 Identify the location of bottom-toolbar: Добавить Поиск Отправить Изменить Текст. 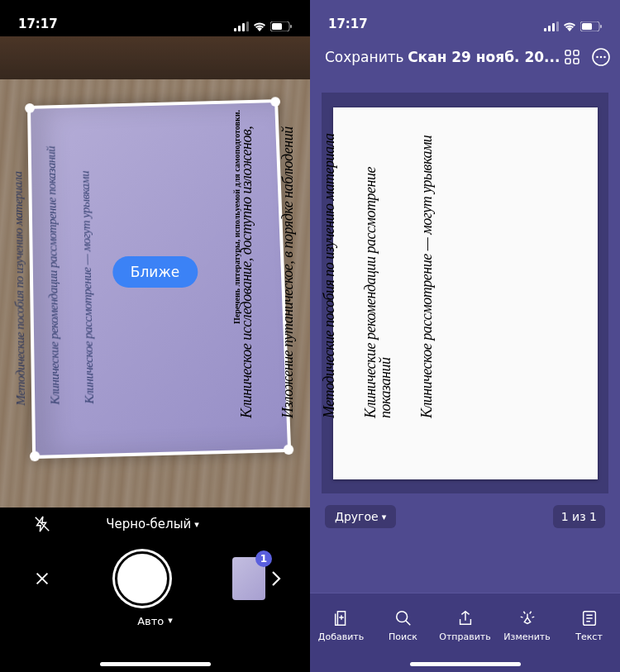
(465, 632).